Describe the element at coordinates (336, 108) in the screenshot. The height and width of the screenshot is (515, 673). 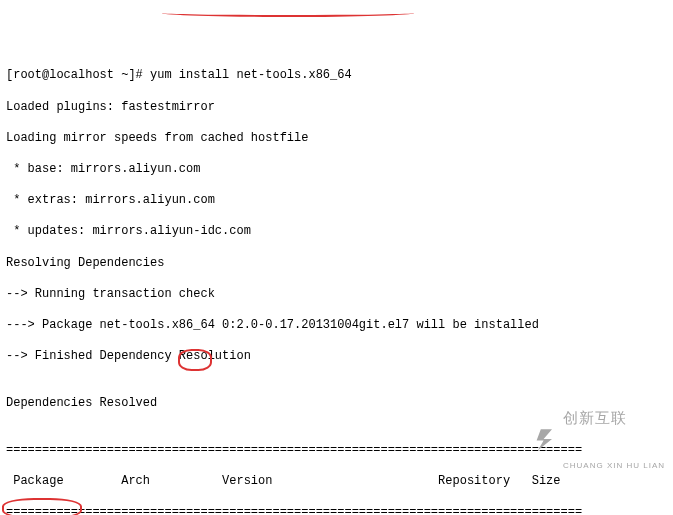
I see `output-line: Loaded plugins: fastestmirror` at that location.